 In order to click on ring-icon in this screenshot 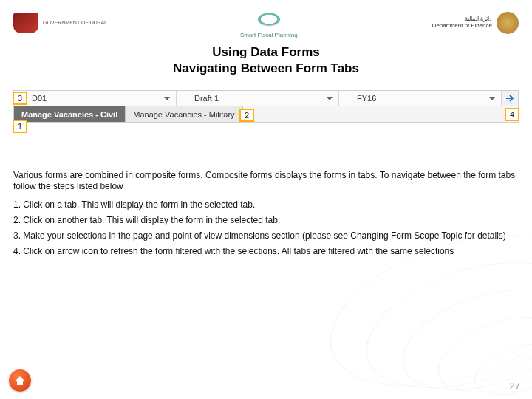, I will do `click(269, 19)`.